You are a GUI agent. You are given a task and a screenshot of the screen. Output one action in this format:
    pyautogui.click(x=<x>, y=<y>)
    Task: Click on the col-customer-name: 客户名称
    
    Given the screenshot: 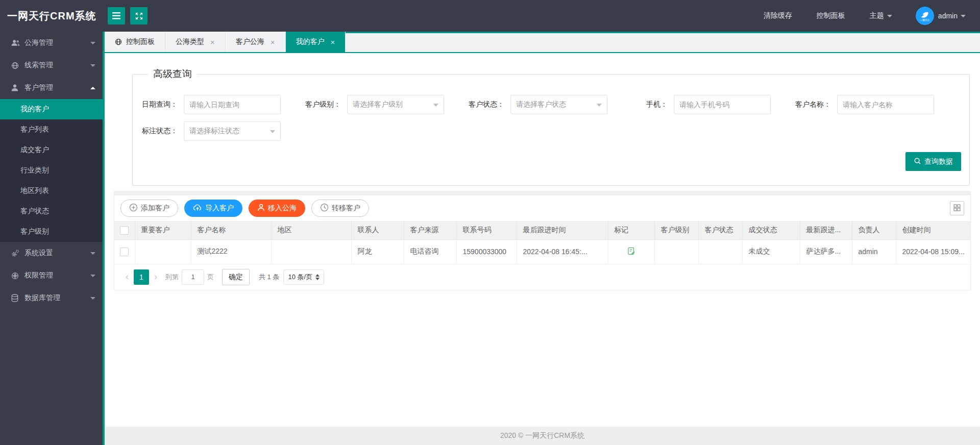 What is the action you would take?
    pyautogui.click(x=231, y=230)
    